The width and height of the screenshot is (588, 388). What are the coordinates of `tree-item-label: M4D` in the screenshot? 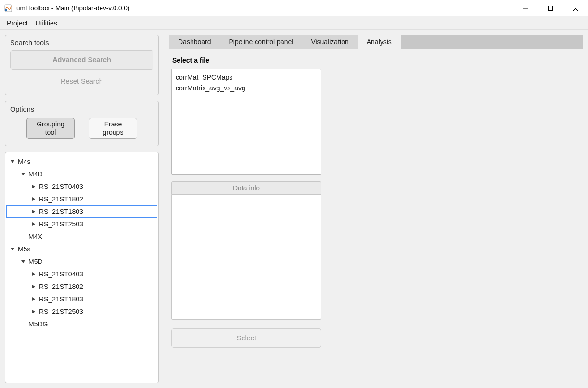 It's located at (35, 174).